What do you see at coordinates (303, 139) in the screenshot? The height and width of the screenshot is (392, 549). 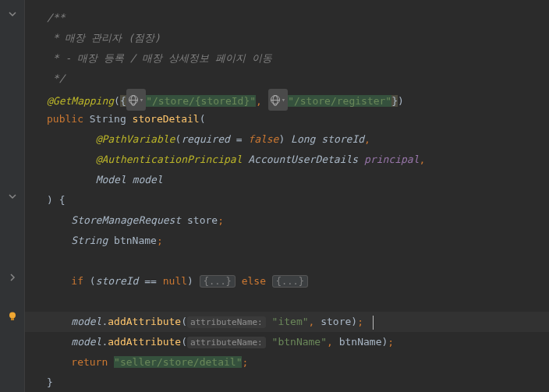 I see `type: Long` at bounding box center [303, 139].